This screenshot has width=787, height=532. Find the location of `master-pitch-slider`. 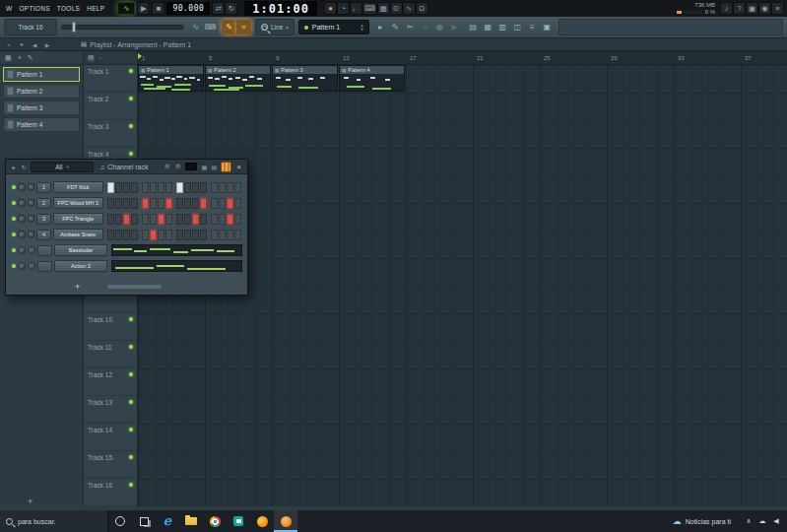

master-pitch-slider is located at coordinates (122, 28).